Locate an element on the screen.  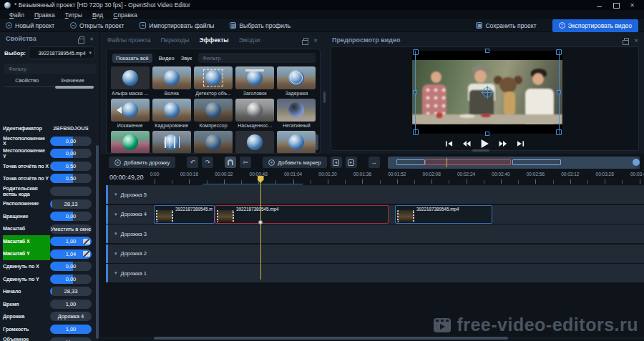
effect-item: Заголовок is located at coordinates (255, 81).